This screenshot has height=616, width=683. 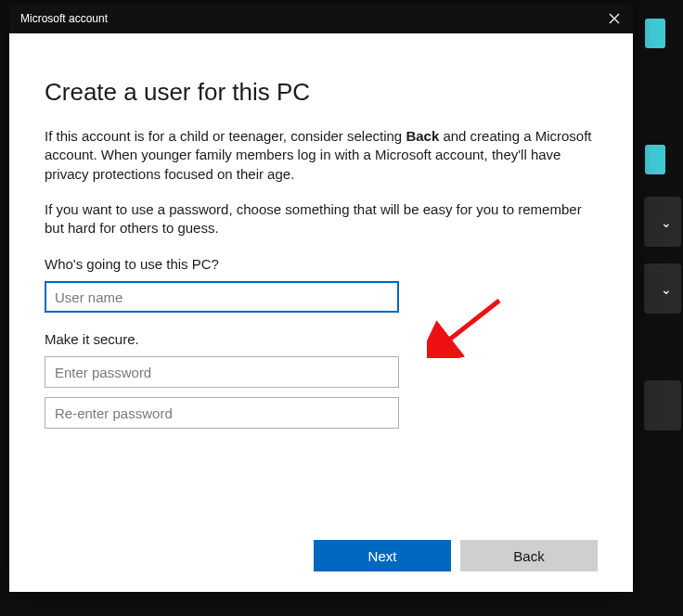 What do you see at coordinates (321, 156) in the screenshot?
I see `intro-paragraph-1: If this account is for a child or teenag…` at bounding box center [321, 156].